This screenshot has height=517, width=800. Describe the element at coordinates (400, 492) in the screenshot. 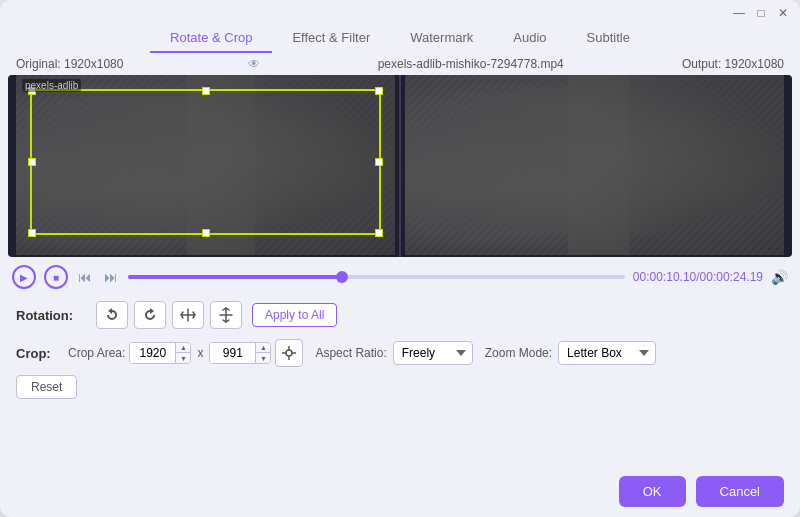

I see `footer: OK Cancel` at that location.